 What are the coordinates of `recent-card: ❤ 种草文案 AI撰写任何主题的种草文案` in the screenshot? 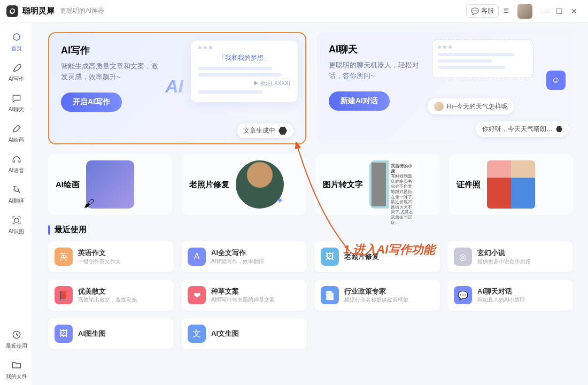 It's located at (244, 295).